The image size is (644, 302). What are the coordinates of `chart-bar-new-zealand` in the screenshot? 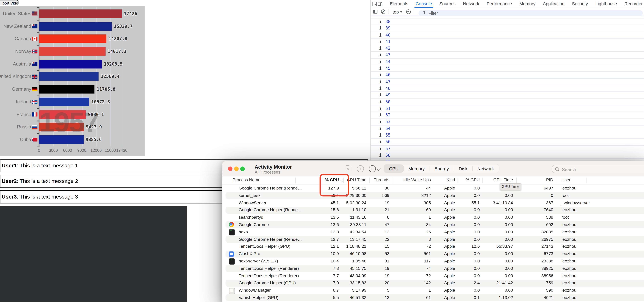 It's located at (76, 26).